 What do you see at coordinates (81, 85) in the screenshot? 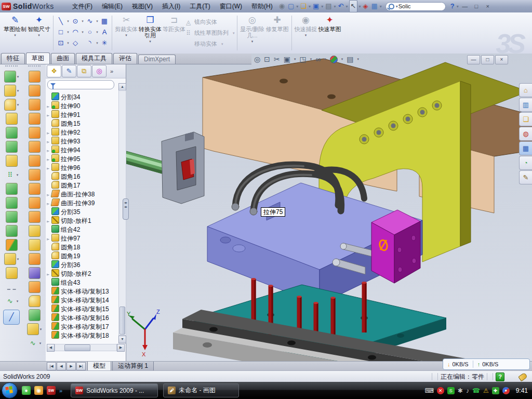
I see `tree-filter-box` at bounding box center [81, 85].